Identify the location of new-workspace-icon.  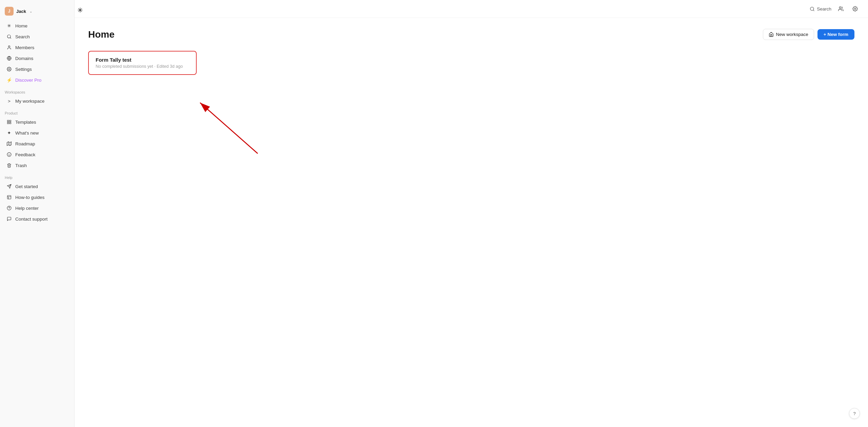
(771, 35).